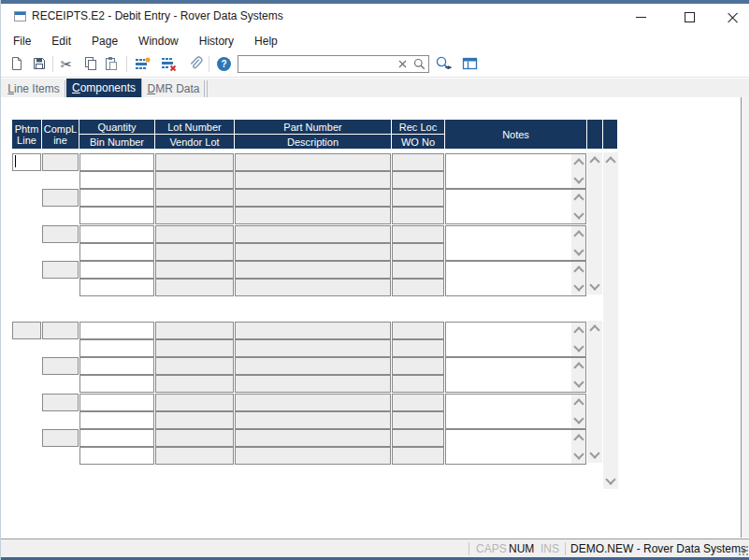 Image resolution: width=750 pixels, height=560 pixels. What do you see at coordinates (690, 17) in the screenshot?
I see `maximize-button` at bounding box center [690, 17].